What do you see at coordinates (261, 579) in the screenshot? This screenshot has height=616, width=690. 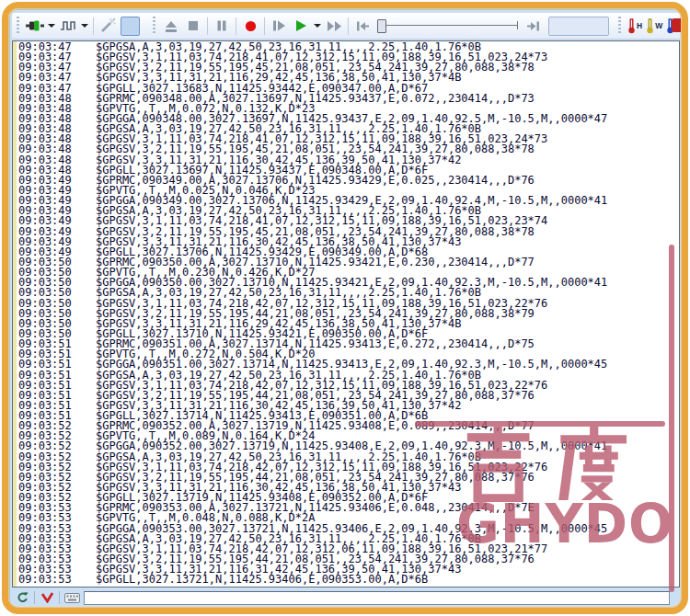 I see `log-sentence: $GPGLL,3027.13721,N,11425.93406,E,090353…` at bounding box center [261, 579].